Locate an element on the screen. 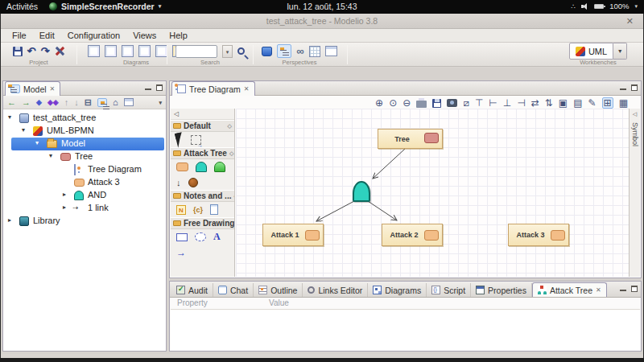 The height and width of the screenshot is (362, 644). collapse-all-button: ⊟ is located at coordinates (89, 103).